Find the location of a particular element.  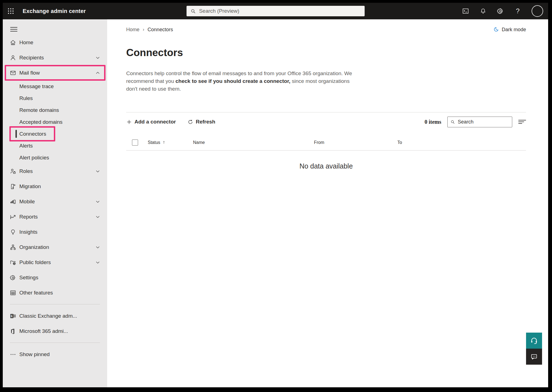

breadcrumb-current: Connectors is located at coordinates (160, 30).